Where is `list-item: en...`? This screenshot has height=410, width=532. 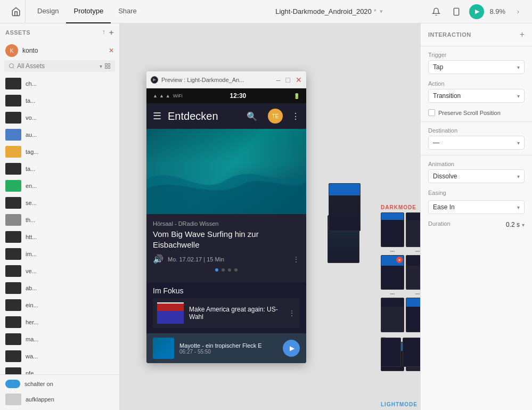
list-item: en... is located at coordinates (60, 186).